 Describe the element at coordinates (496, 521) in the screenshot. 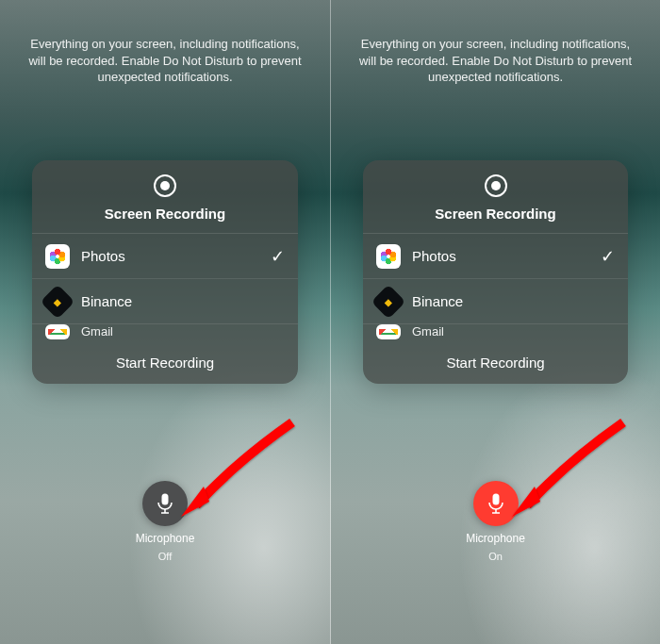

I see `microphone-control: Microphone On` at that location.